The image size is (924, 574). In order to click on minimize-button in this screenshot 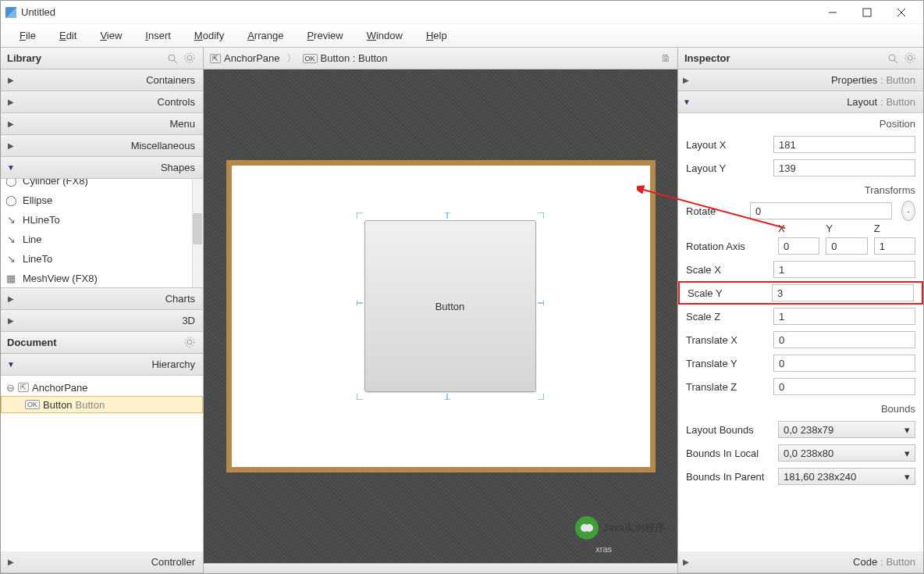, I will do `click(833, 12)`.